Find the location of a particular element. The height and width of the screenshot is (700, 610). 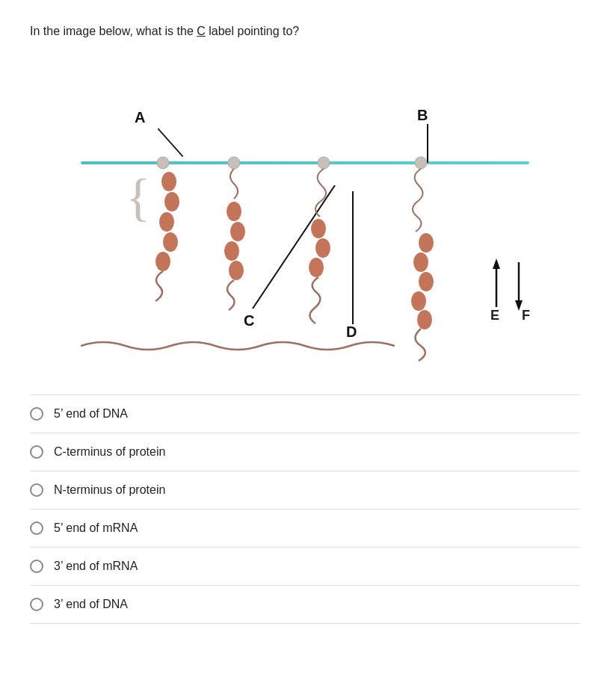

option-row-5: 3’ end of mRNA is located at coordinates (305, 566).